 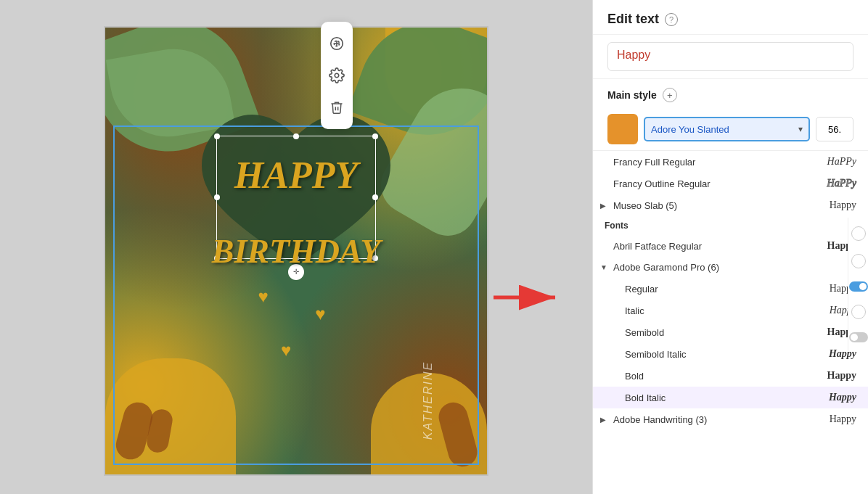 What do you see at coordinates (730, 332) in the screenshot?
I see `font-subitem-semibold: Semibold Happy` at bounding box center [730, 332].